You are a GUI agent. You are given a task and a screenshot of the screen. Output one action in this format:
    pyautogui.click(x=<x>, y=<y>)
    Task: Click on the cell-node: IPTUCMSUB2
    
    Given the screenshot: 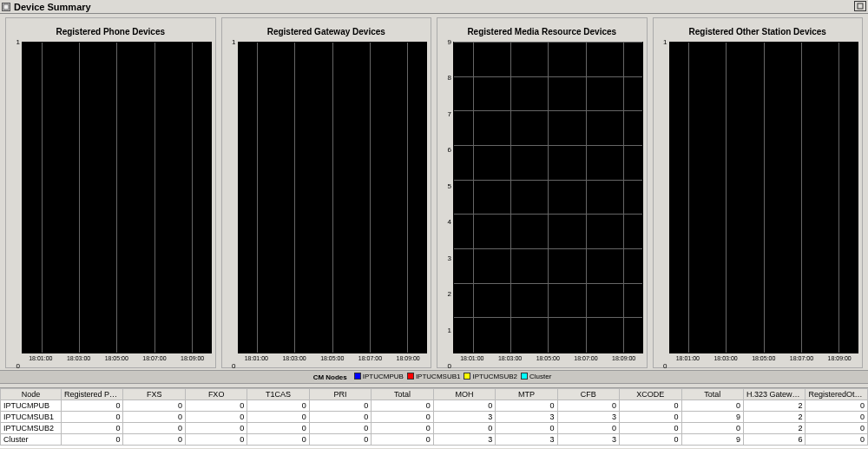 What is the action you would take?
    pyautogui.click(x=31, y=429)
    